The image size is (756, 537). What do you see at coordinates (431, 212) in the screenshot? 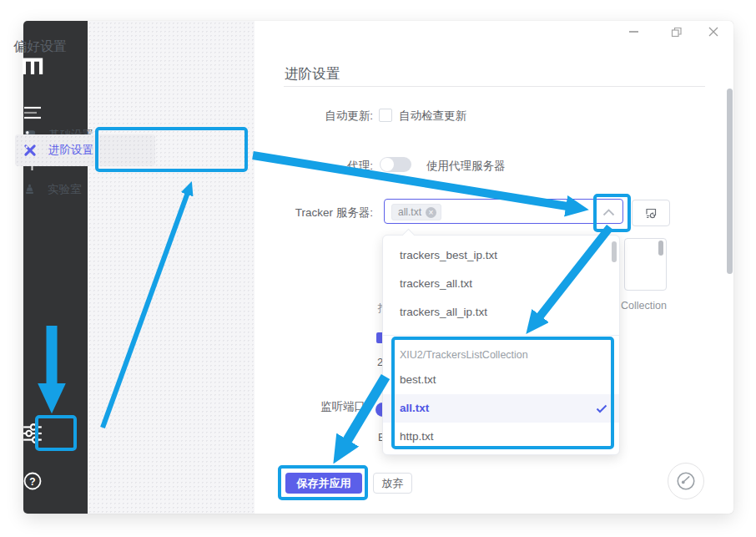
I see `tag-close-icon: ×` at bounding box center [431, 212].